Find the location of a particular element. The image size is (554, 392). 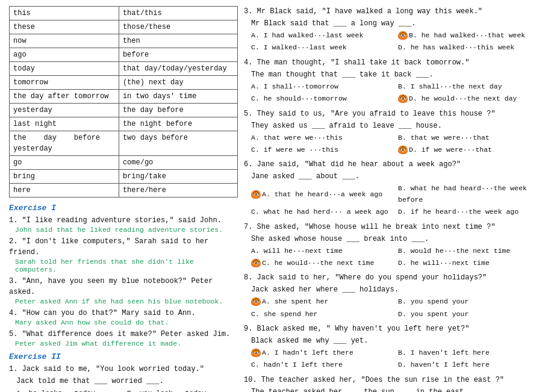

option: 🐯C. he would···the next time is located at coordinates (325, 263).